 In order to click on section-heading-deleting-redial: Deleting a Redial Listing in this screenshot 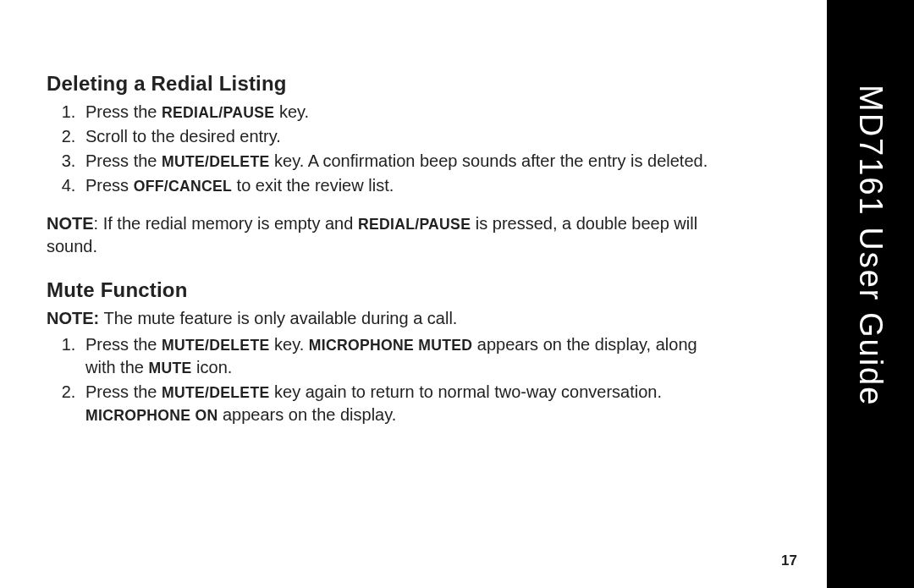, I will do `click(386, 84)`.